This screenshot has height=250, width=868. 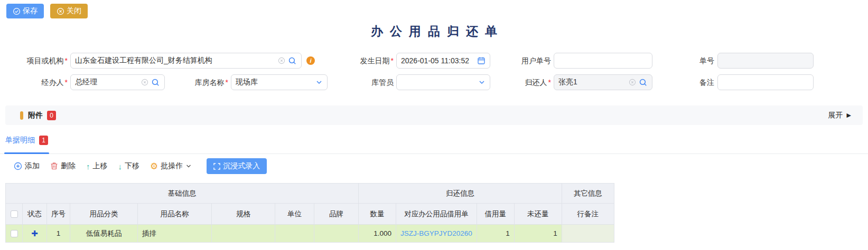 I want to click on arrow-down-icon: ↓, so click(x=120, y=167).